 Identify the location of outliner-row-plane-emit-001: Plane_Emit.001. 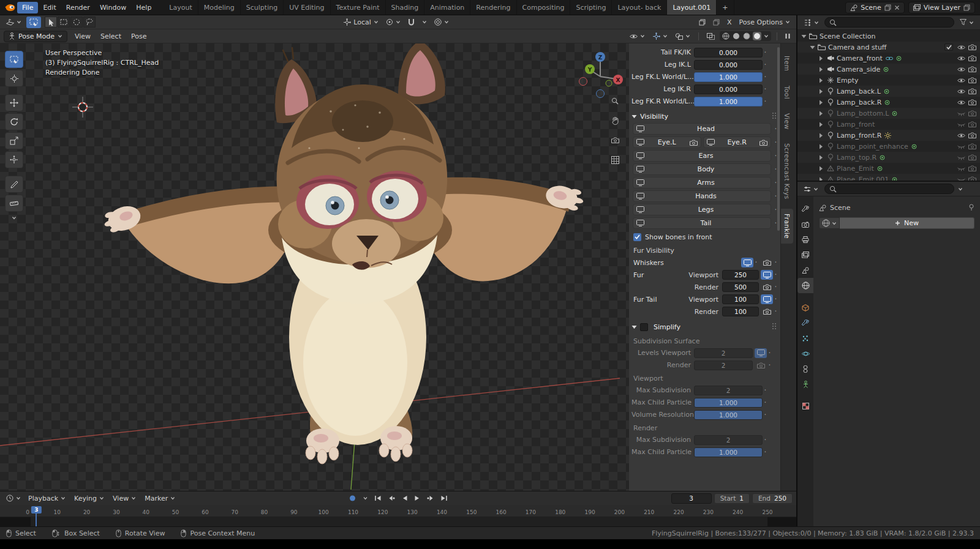
(889, 177).